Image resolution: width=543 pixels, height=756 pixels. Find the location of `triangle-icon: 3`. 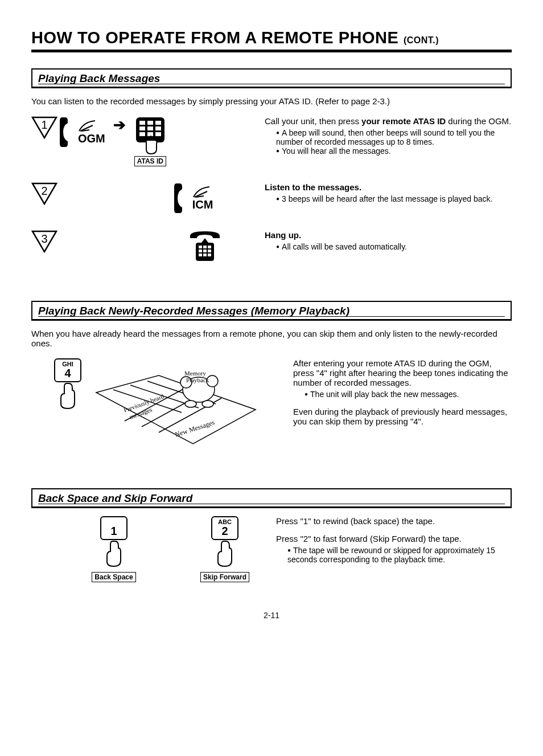

triangle-icon: 3 is located at coordinates (44, 242).